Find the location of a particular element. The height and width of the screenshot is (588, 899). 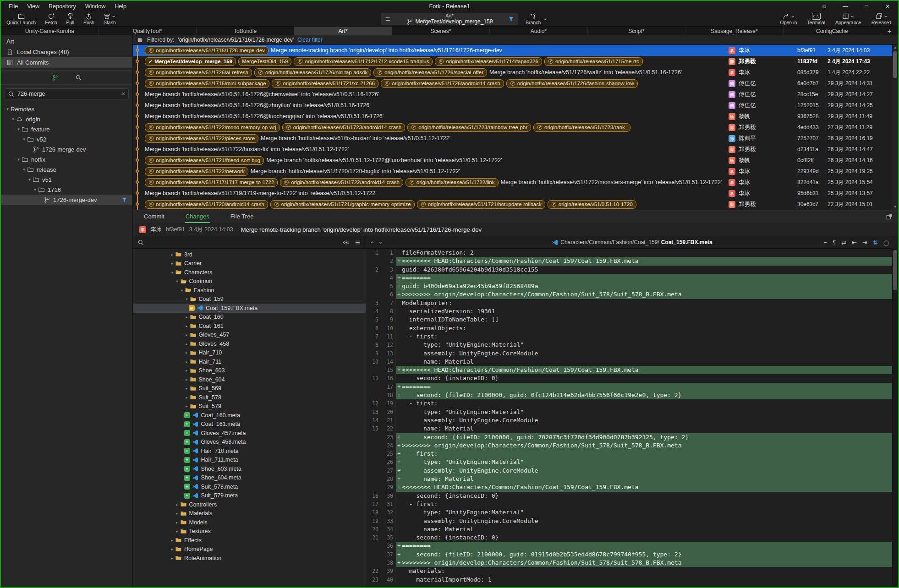

file-tree-item: ▸Textures is located at coordinates (249, 532).